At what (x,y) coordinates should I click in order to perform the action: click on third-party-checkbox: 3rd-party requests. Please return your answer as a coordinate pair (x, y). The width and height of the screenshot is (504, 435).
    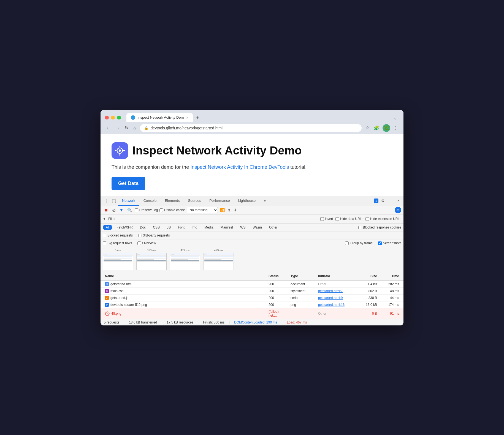
    Looking at the image, I should click on (154, 235).